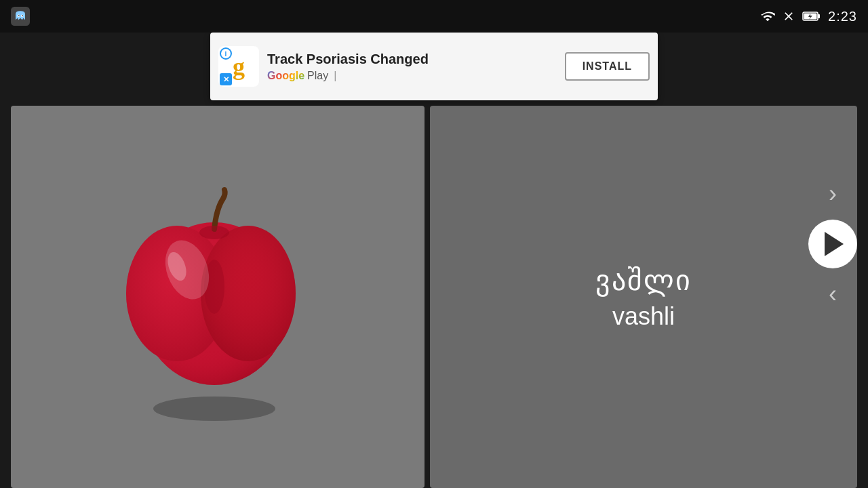  What do you see at coordinates (20, 16) in the screenshot?
I see `brand-icon` at bounding box center [20, 16].